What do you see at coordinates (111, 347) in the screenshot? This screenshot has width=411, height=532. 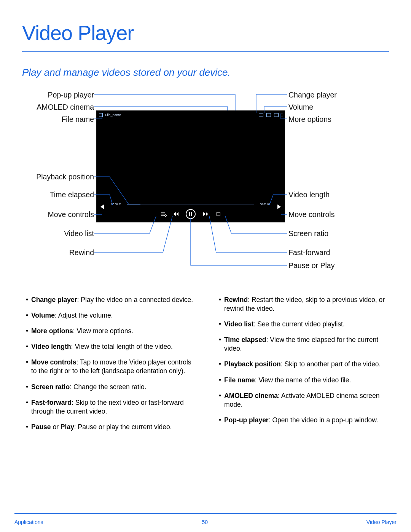 I see `description-item: Video length: View the total length of t…` at bounding box center [111, 347].